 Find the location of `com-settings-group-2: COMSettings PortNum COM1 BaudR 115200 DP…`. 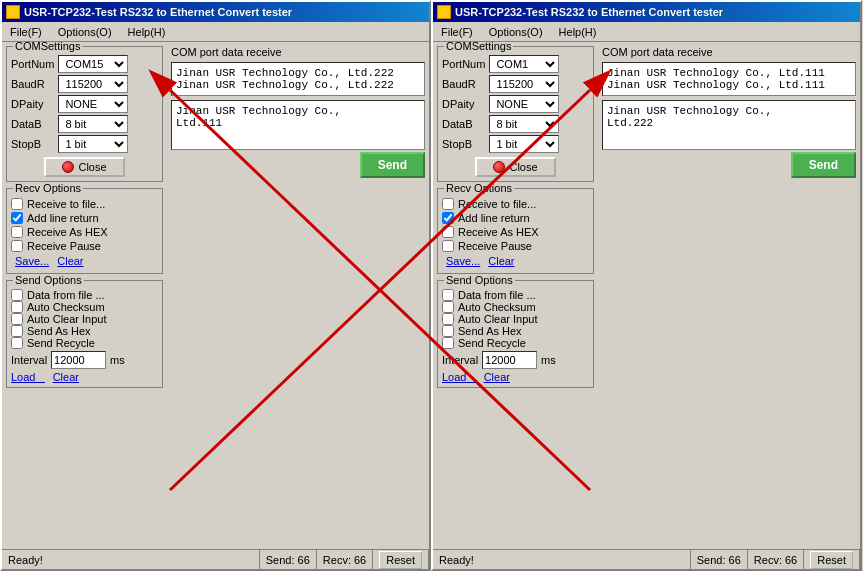

com-settings-group-2: COMSettings PortNum COM1 BaudR 115200 DP… is located at coordinates (516, 114).